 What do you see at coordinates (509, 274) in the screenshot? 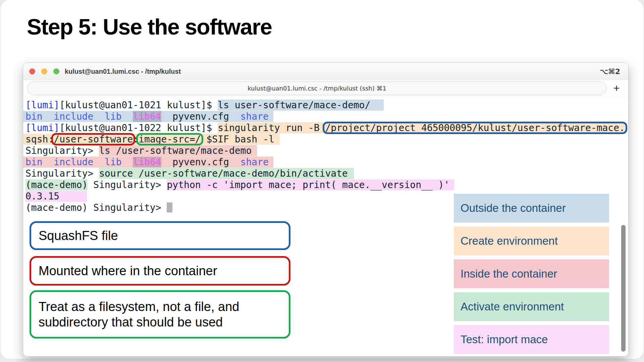
I see `legend-label: Inside the container` at bounding box center [509, 274].